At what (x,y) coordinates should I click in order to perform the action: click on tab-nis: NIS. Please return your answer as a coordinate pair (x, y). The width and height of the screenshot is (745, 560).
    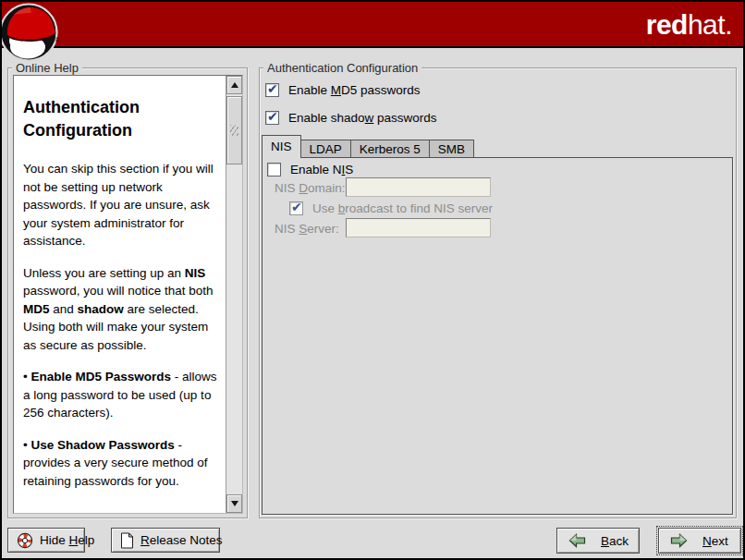
    Looking at the image, I should click on (281, 146).